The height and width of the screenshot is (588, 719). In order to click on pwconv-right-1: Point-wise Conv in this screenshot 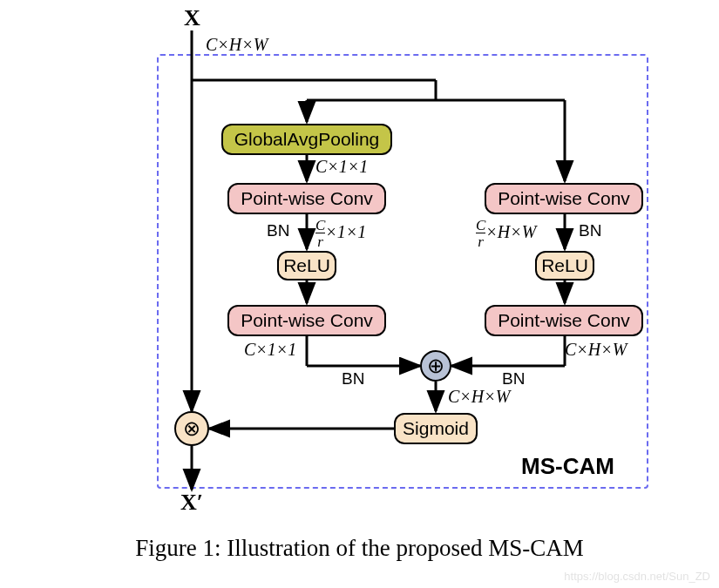, I will do `click(564, 199)`.